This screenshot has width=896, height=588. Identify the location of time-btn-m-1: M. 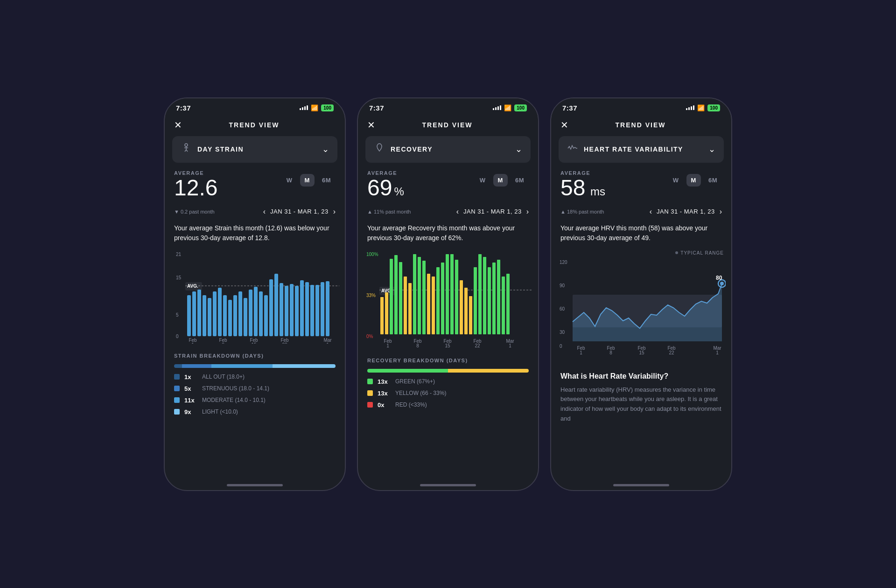
(307, 180).